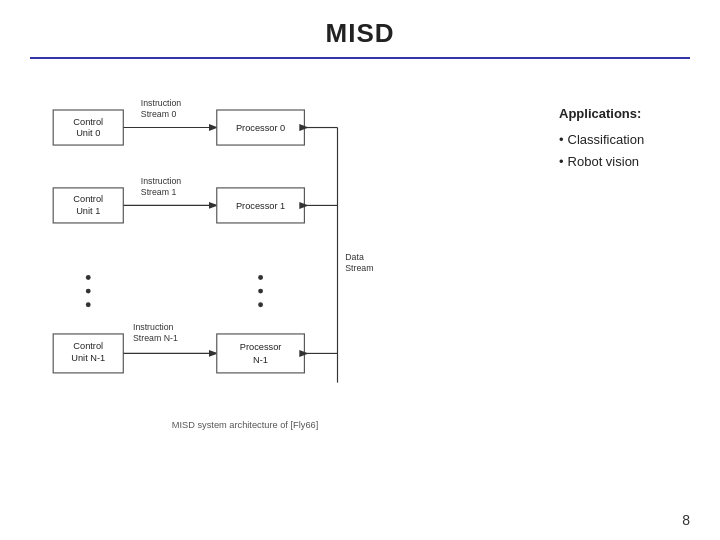  What do you see at coordinates (88, 133) in the screenshot?
I see `svg-text: Unit 0` at bounding box center [88, 133].